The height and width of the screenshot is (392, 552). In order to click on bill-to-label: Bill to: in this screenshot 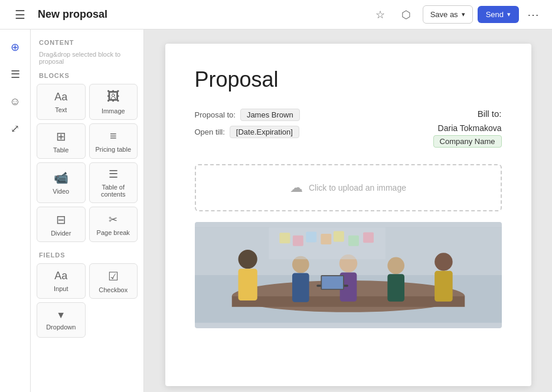, I will do `click(468, 113)`.